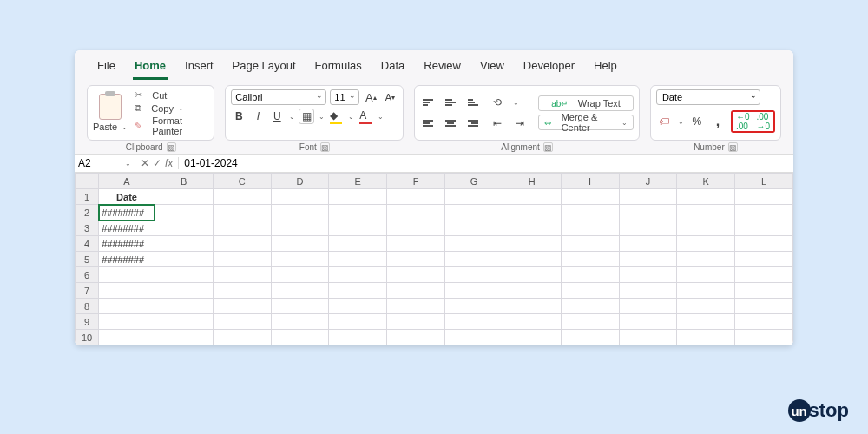 Image resolution: width=868 pixels, height=434 pixels. Describe the element at coordinates (168, 163) in the screenshot. I see `fx-icon: fx` at that location.